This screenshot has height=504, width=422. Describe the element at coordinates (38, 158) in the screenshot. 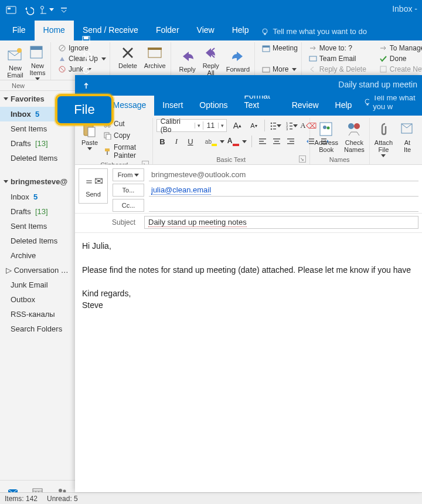

I see `nav-deleted-fav: Deleted Items` at that location.